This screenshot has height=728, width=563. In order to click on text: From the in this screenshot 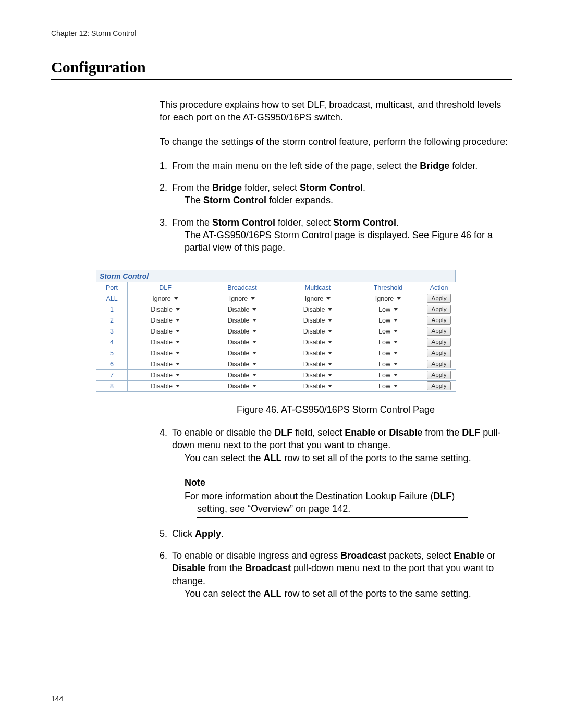, I will do `click(192, 223)`.